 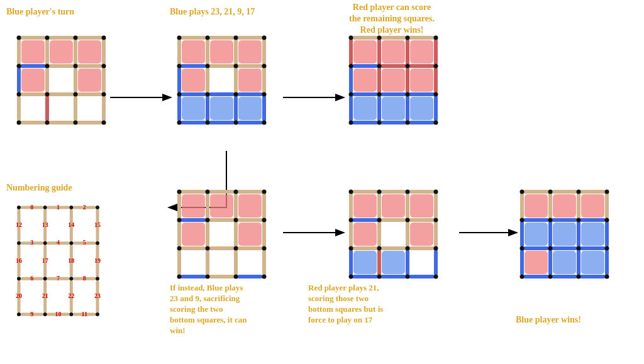 What do you see at coordinates (226, 309) in the screenshot?
I see `if-instead-label: If instead, Blue plays23 and 9, sacrific…` at bounding box center [226, 309].